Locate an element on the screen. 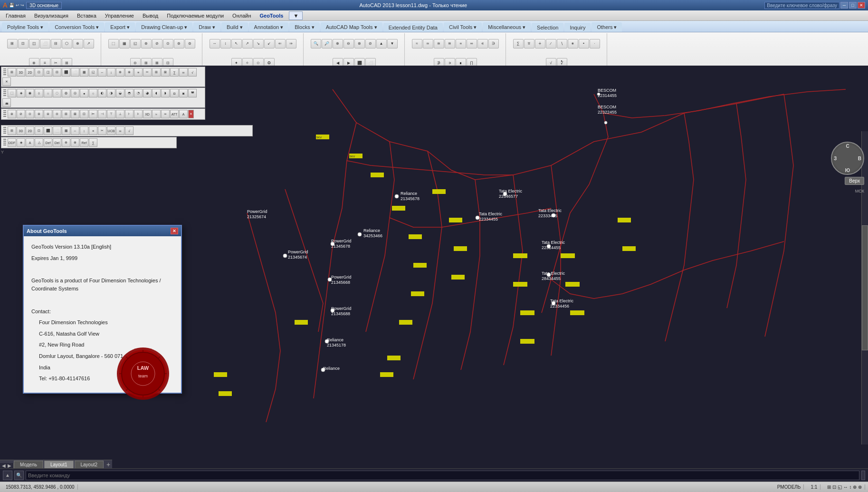  tb-icon-7: ⬛ is located at coordinates (66, 72).